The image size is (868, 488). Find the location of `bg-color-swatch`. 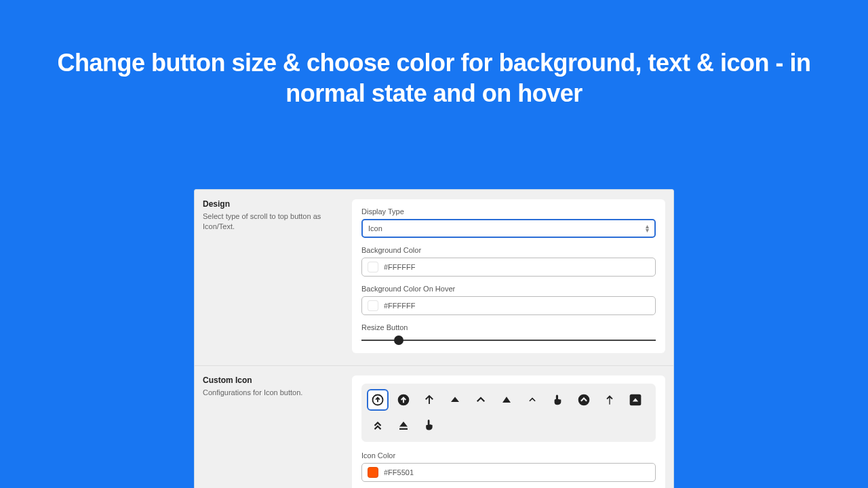

bg-color-swatch is located at coordinates (373, 267).